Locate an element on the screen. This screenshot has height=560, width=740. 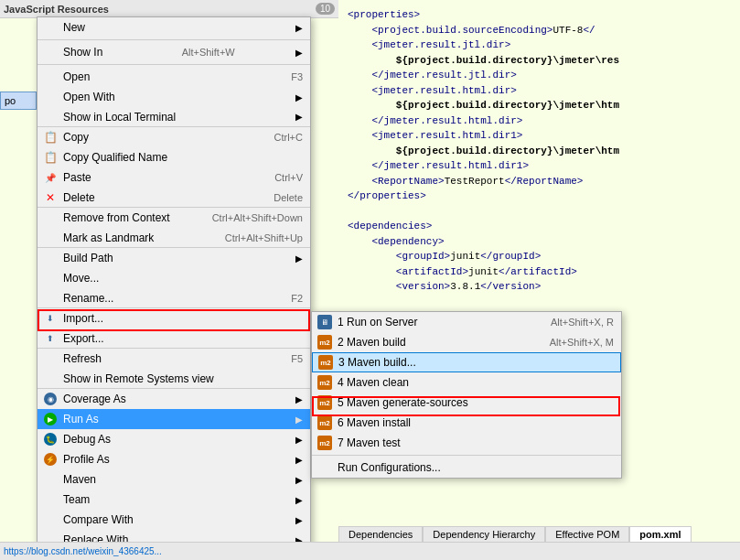
code-line: </jmeter.result.jtl.dir> is located at coordinates (540, 75).